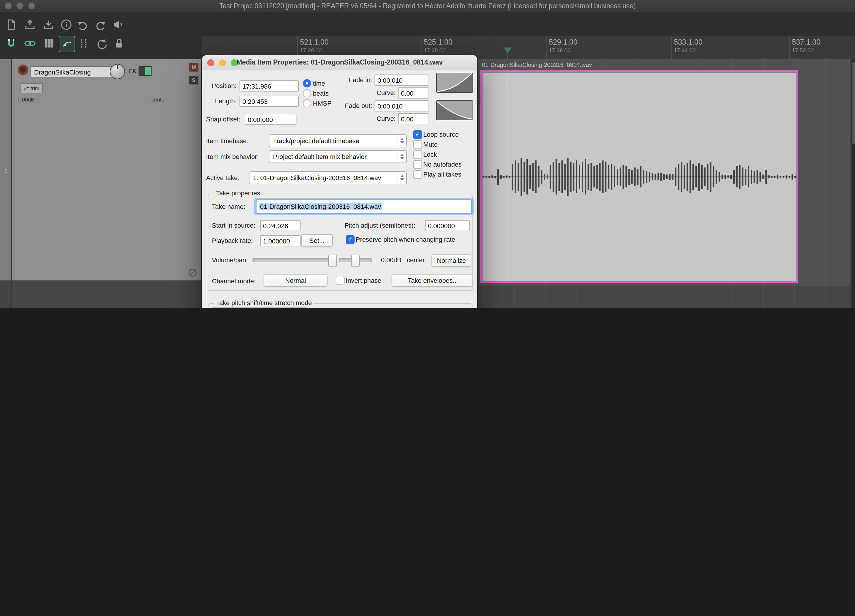  I want to click on volume-pan-label: Volume/pan:, so click(230, 260).